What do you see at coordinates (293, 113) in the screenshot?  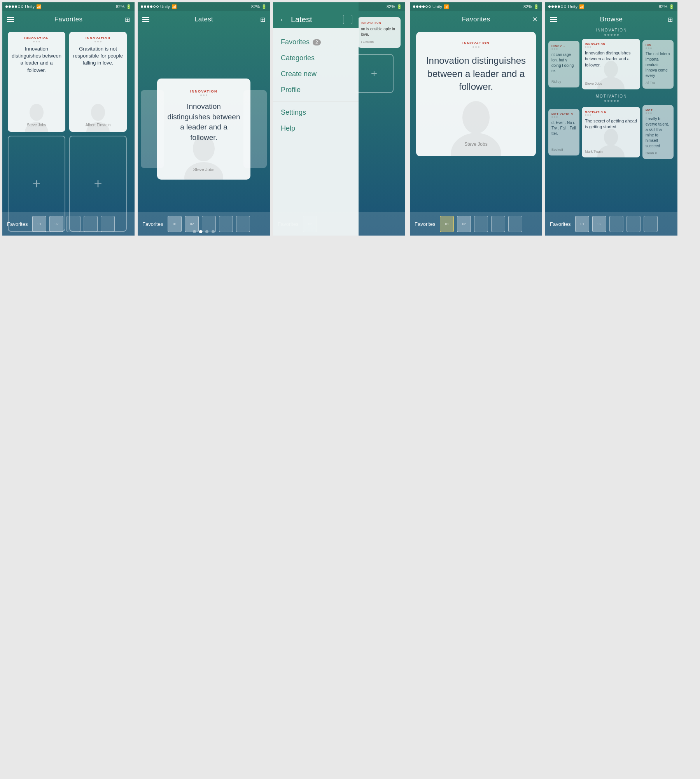 I see `menu-settings-label: Settings` at bounding box center [293, 113].